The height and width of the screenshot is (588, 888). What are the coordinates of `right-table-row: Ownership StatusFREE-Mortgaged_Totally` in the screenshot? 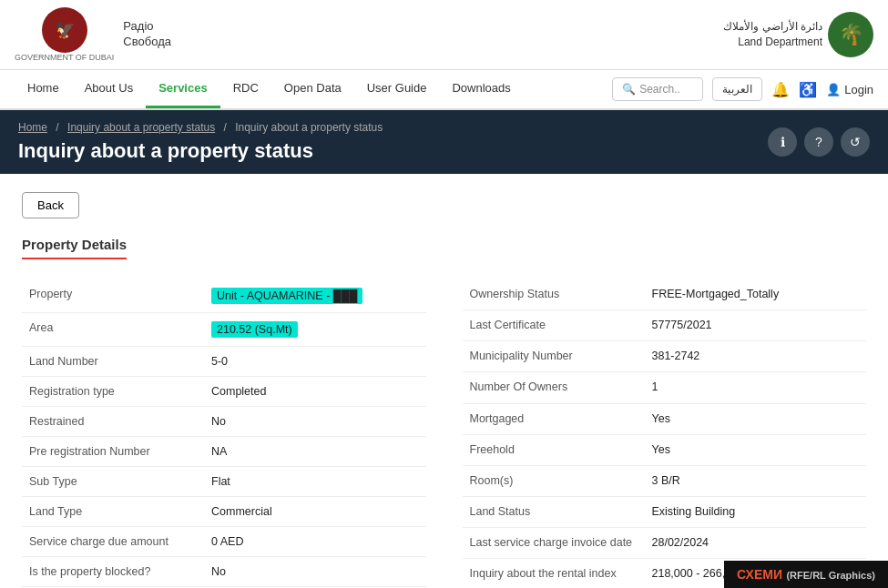 It's located at (665, 295).